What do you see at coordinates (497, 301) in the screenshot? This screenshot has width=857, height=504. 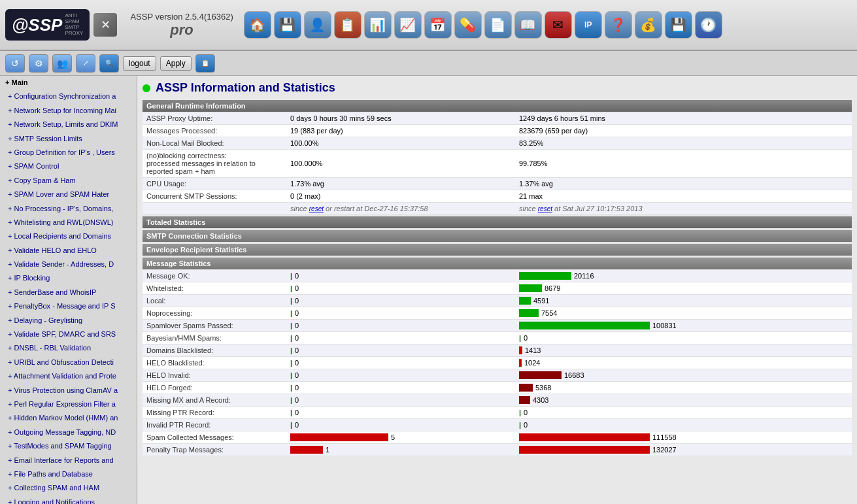 I see `table-row: Local: |0 4591` at bounding box center [497, 301].